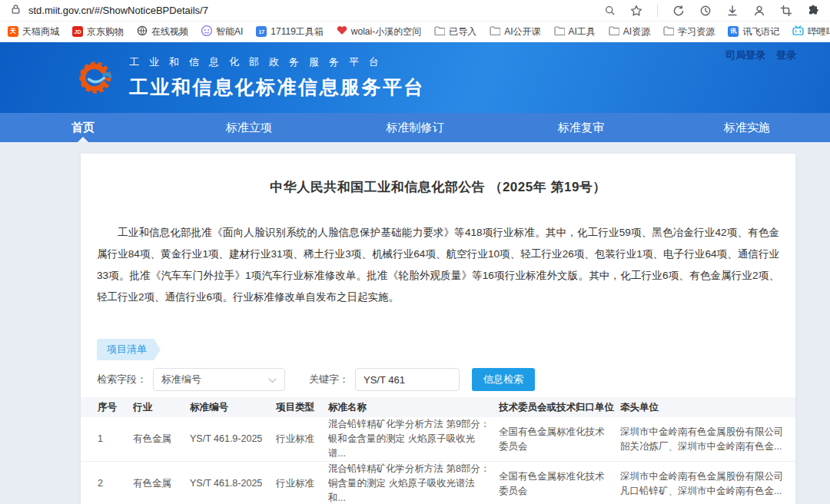  Describe the element at coordinates (407, 380) in the screenshot. I see `keyword-input` at that location.